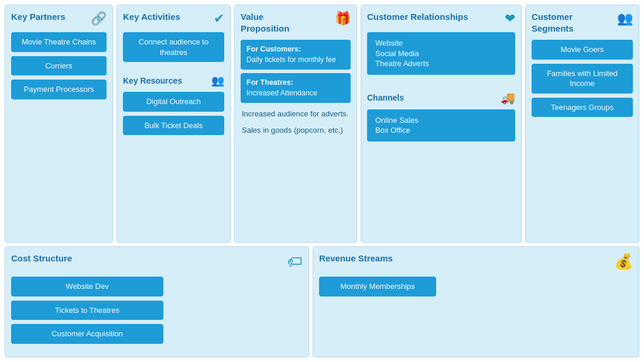  What do you see at coordinates (418, 17) in the screenshot?
I see `customer-relationships-title: Customer Relationships` at bounding box center [418, 17].